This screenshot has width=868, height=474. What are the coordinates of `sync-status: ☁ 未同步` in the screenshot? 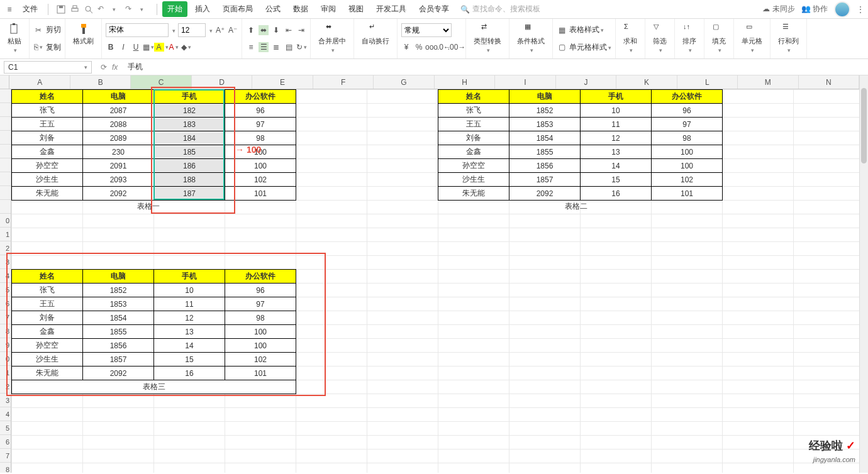 It's located at (779, 9).